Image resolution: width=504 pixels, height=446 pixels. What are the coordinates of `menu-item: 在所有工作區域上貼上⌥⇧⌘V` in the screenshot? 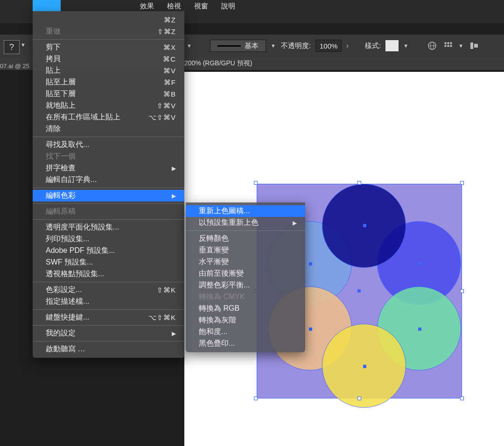 It's located at (108, 118).